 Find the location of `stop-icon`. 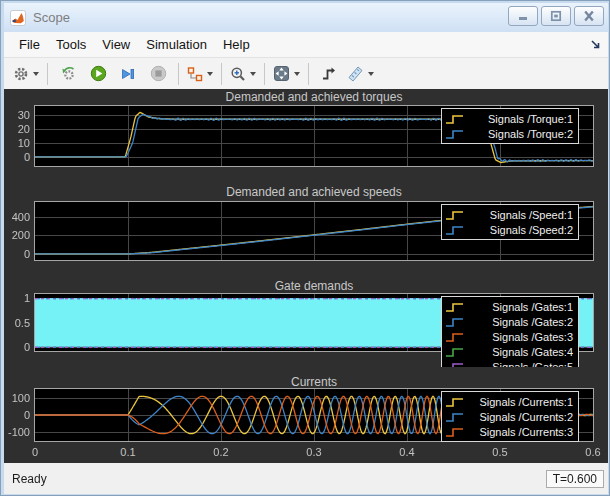

stop-icon is located at coordinates (158, 74).